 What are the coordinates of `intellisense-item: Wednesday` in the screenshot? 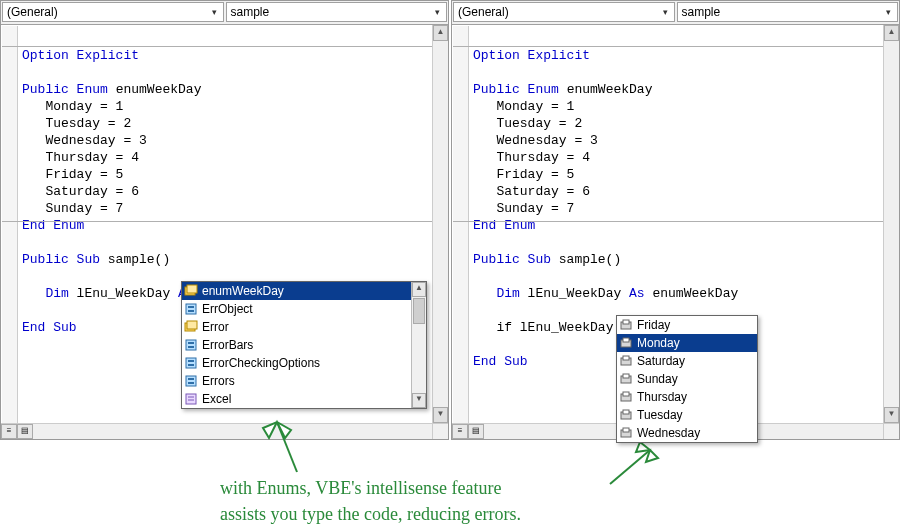 It's located at (687, 433).